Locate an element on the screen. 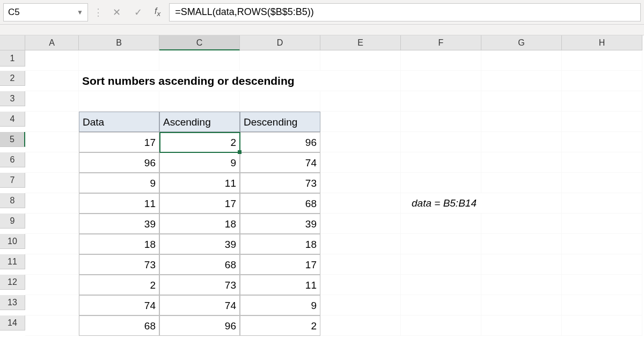 Image resolution: width=644 pixels, height=338 pixels. named-range-note: data = B5:B14 is located at coordinates (481, 203).